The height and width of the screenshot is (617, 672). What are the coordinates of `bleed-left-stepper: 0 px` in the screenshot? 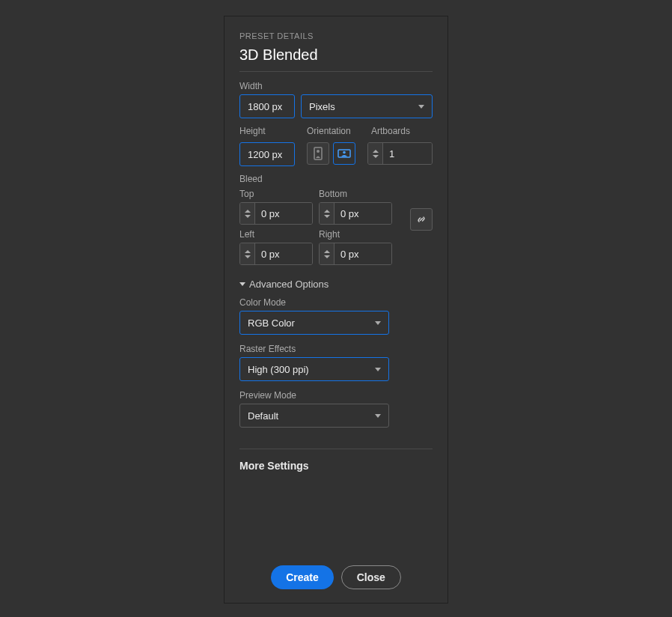 It's located at (276, 254).